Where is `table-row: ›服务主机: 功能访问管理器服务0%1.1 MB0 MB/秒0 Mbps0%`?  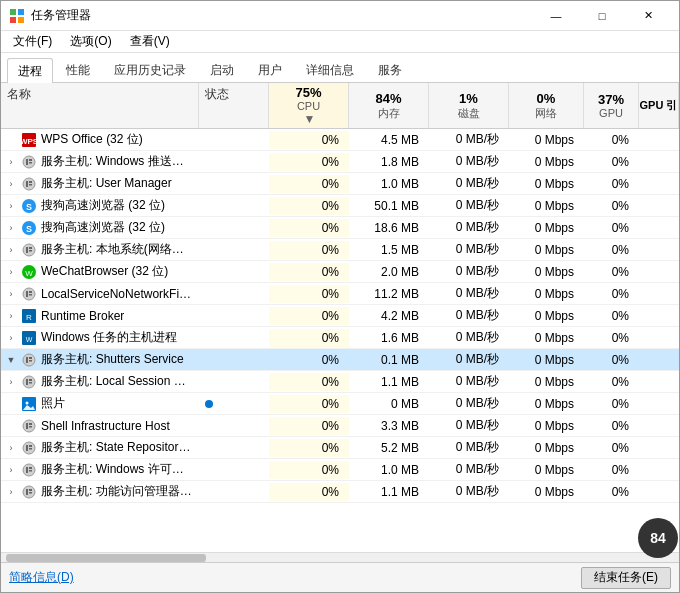
table-row: ›服务主机: 功能访问管理器服务0%1.1 MB0 MB/秒0 Mbps0% is located at coordinates (340, 492).